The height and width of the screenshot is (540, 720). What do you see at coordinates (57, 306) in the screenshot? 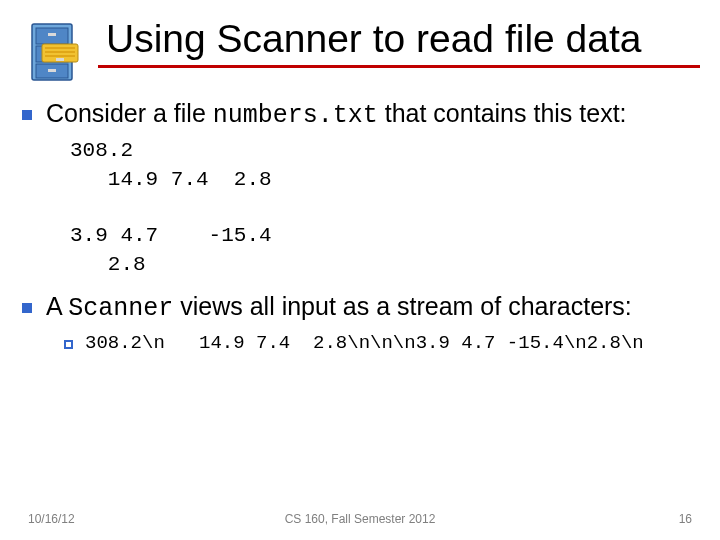
I see `text-segment: A` at bounding box center [57, 306].